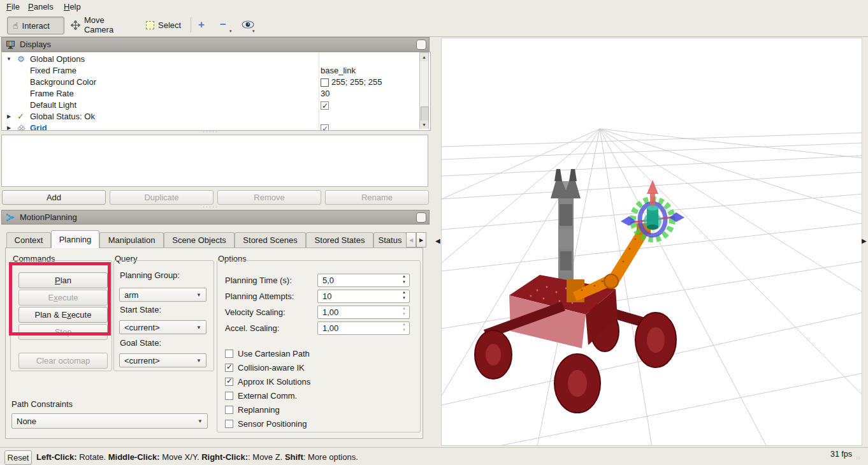 Image resolution: width=868 pixels, height=465 pixels. What do you see at coordinates (42, 404) in the screenshot?
I see `path-constraints-label: Path Constraints` at bounding box center [42, 404].